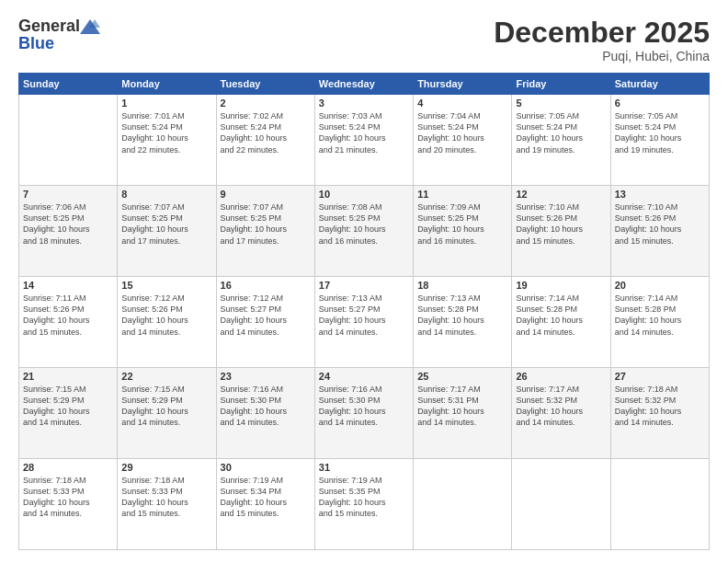 This screenshot has width=728, height=563. What do you see at coordinates (68, 224) in the screenshot?
I see `day-info: Sunrise: 7:06 AMSunset: 5:25 PMDaylight:…` at bounding box center [68, 224].